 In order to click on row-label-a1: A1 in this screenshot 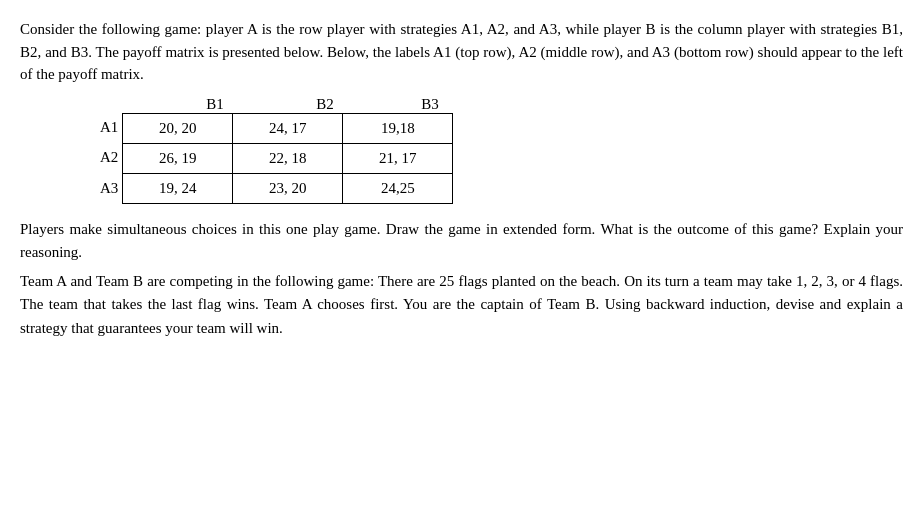, I will do `click(111, 128)`.